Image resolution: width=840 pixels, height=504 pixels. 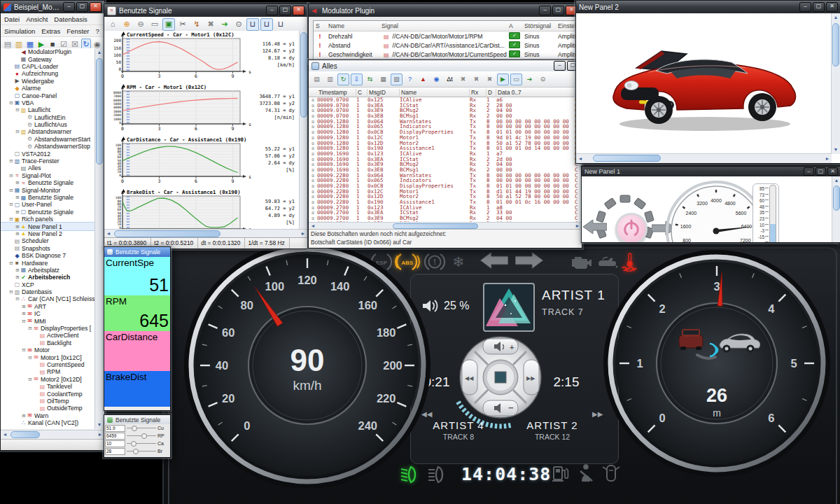 What do you see at coordinates (445, 66) in the screenshot?
I see `titlebar: Alles –▢` at bounding box center [445, 66].